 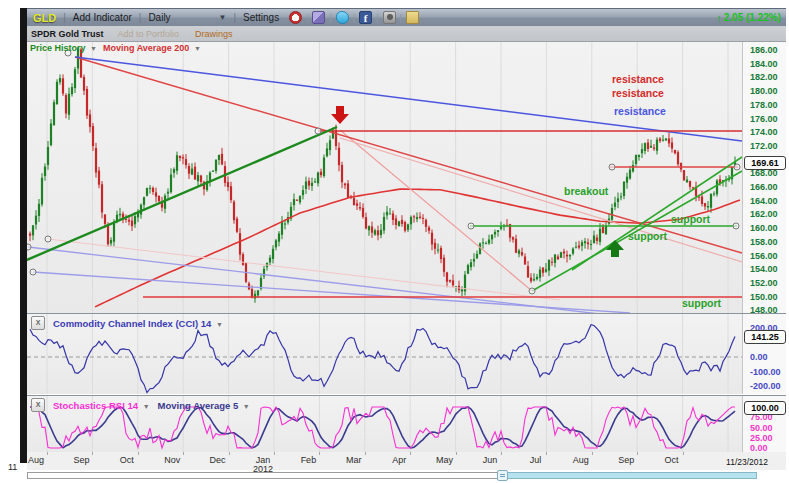 What do you see at coordinates (342, 18) in the screenshot?
I see `twitter-bird-icon` at bounding box center [342, 18].